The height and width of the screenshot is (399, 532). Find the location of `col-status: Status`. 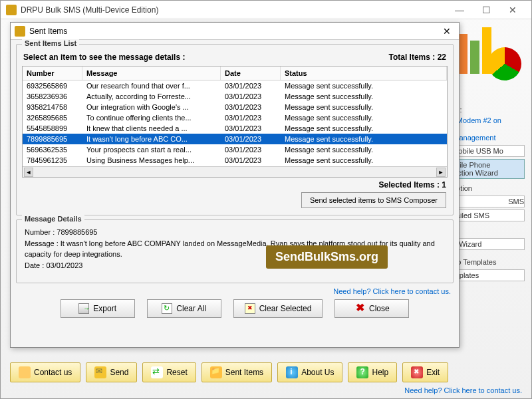

col-status: Status is located at coordinates (364, 73).